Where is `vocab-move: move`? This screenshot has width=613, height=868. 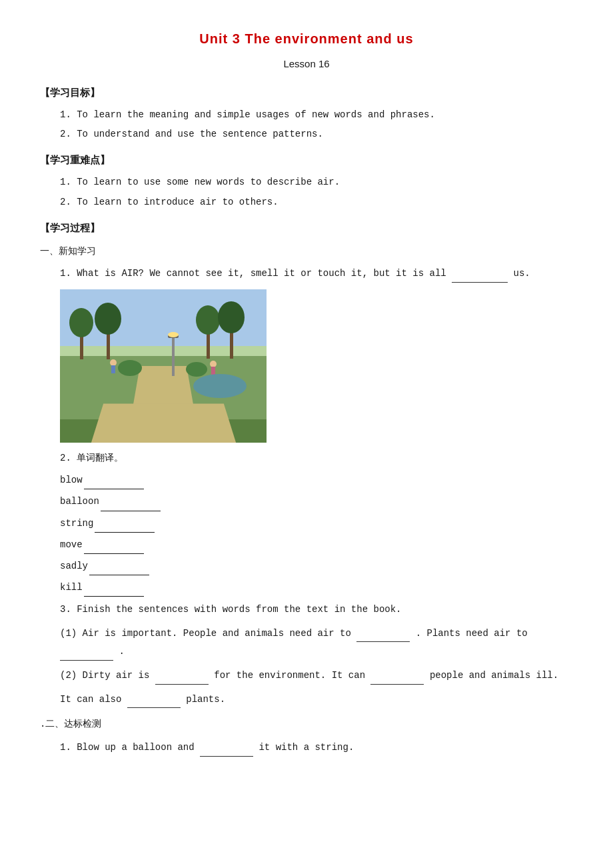 vocab-move: move is located at coordinates (316, 545).